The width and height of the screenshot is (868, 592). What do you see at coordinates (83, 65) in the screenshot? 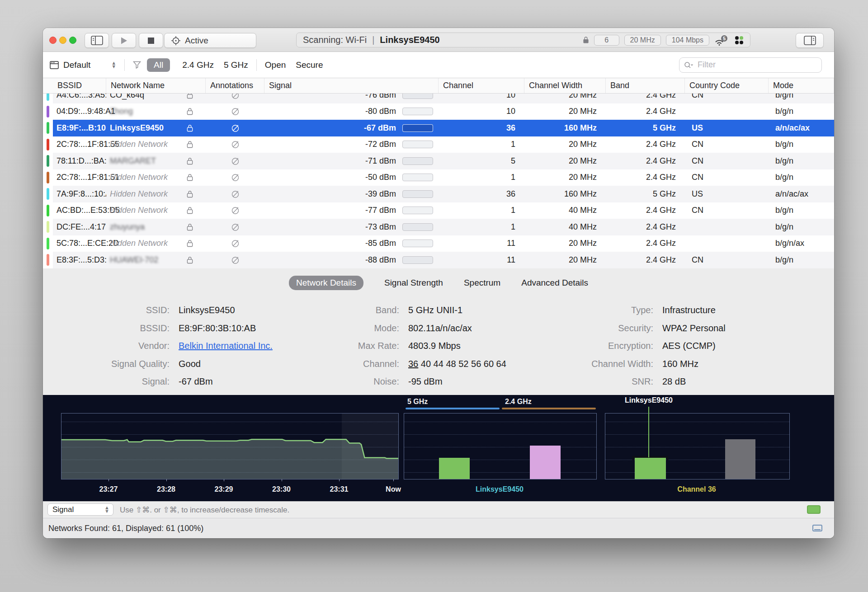
I see `profile-select: Default ▲▼` at bounding box center [83, 65].